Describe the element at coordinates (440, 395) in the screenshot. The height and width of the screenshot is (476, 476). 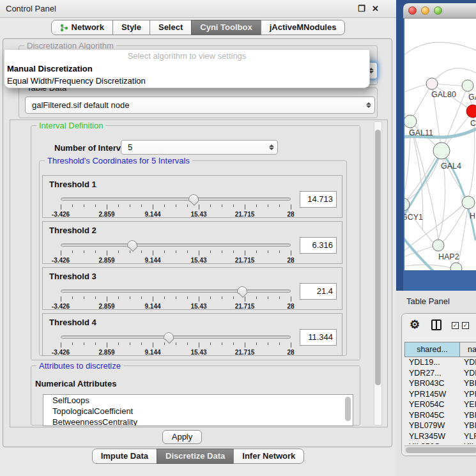
I see `table-row: YPR145WYPR1` at that location.